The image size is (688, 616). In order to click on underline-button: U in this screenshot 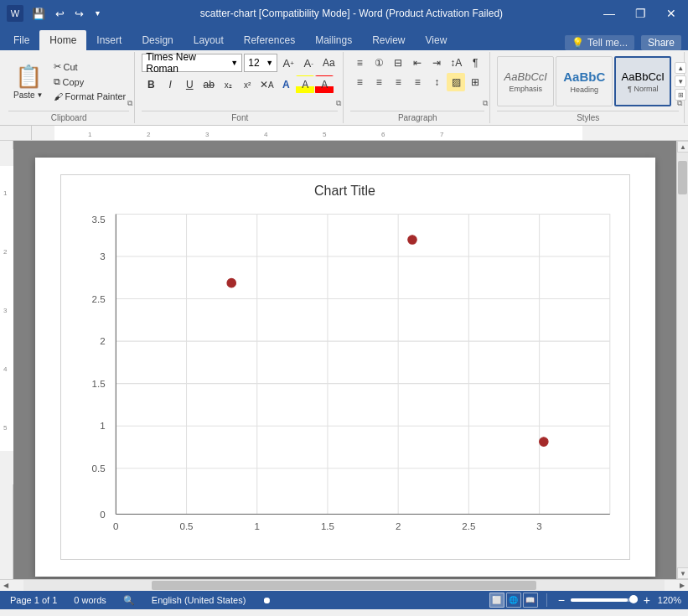, I will do `click(189, 85)`.